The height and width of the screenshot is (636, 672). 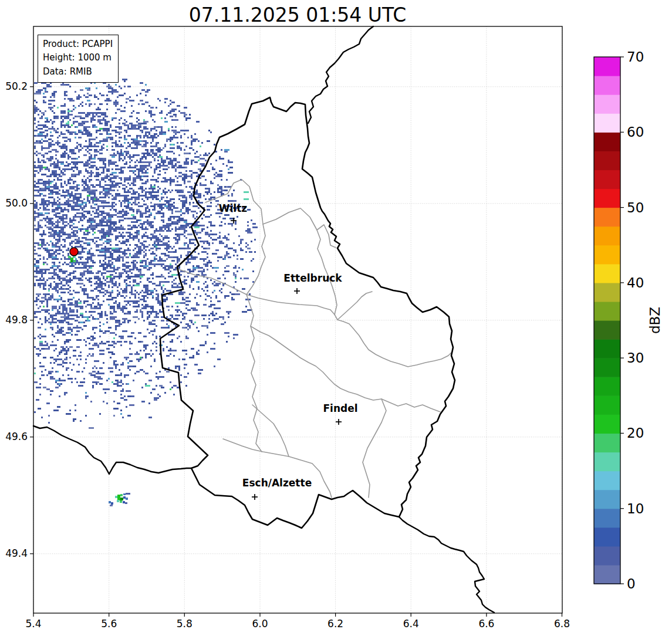 I want to click on colorbar-unit-label: dBZ, so click(x=655, y=320).